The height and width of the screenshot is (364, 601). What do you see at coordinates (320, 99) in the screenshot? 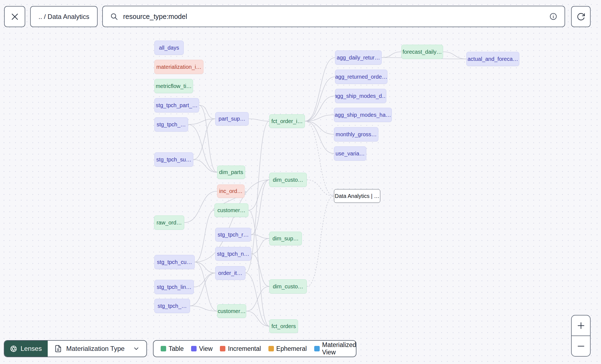
I see `edge-fct_order_i-to-agg_returned_orde` at bounding box center [320, 99].